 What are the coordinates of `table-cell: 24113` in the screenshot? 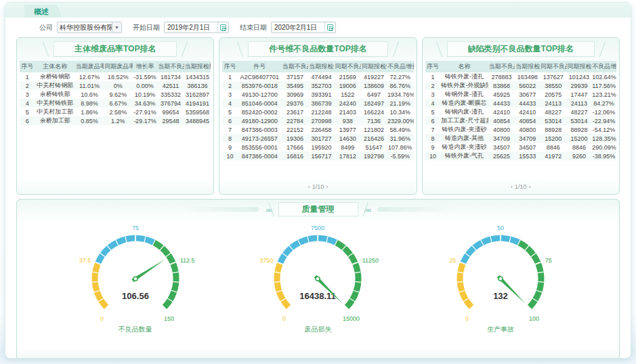 It's located at (553, 103).